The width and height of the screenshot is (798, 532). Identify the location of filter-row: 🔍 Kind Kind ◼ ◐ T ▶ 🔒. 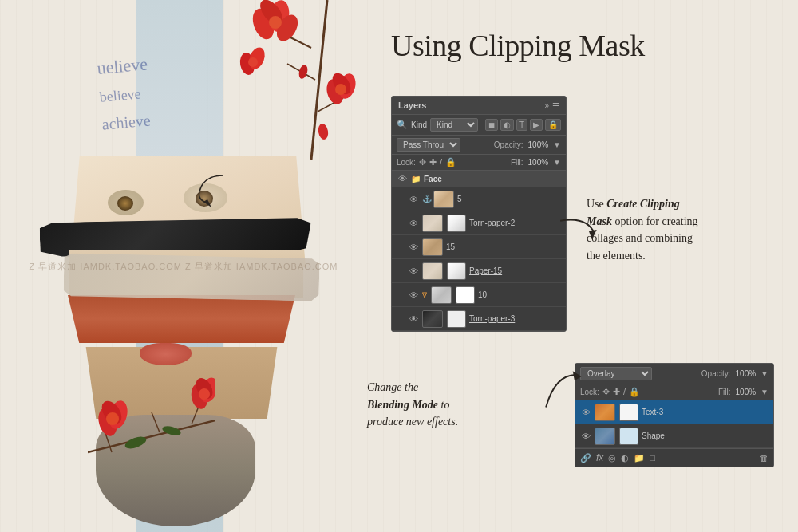
(479, 125).